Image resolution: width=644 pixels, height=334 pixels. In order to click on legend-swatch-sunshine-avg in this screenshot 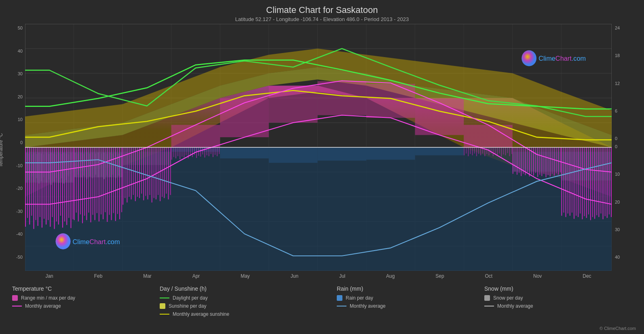, I will do `click(165, 314)`.